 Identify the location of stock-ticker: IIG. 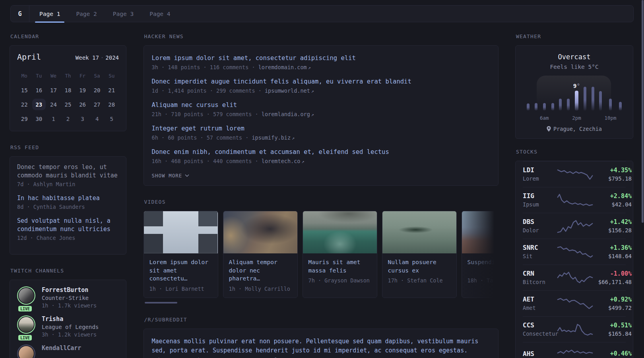
(540, 196).